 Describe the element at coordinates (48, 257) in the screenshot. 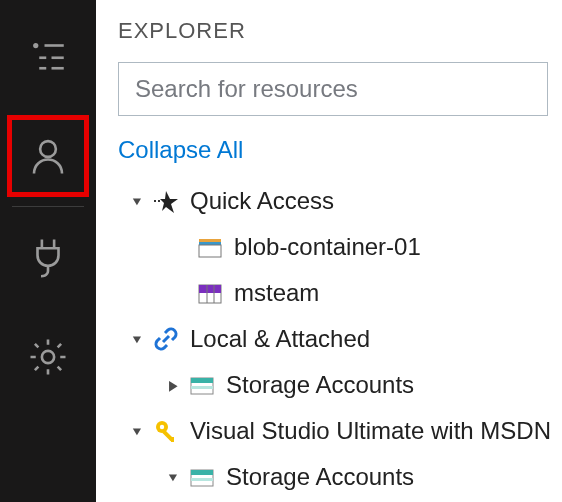

I see `plug-icon` at that location.